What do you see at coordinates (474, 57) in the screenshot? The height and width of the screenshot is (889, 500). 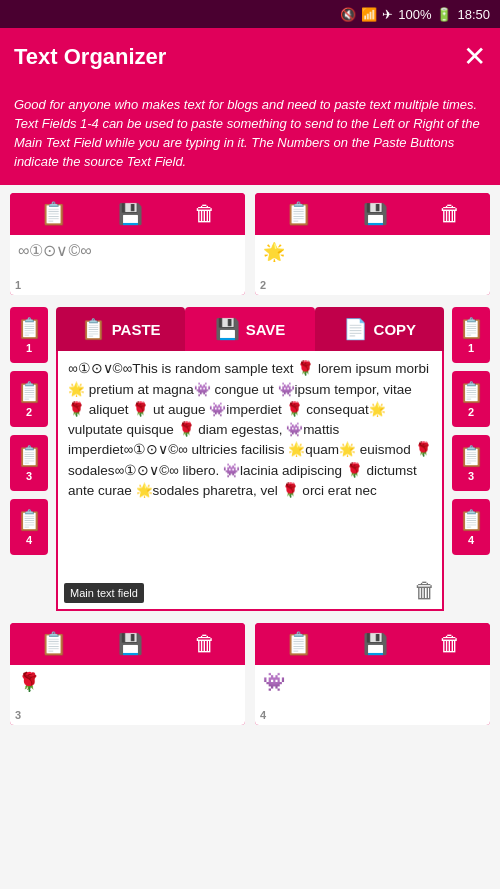 I see `close-button: ✕` at bounding box center [474, 57].